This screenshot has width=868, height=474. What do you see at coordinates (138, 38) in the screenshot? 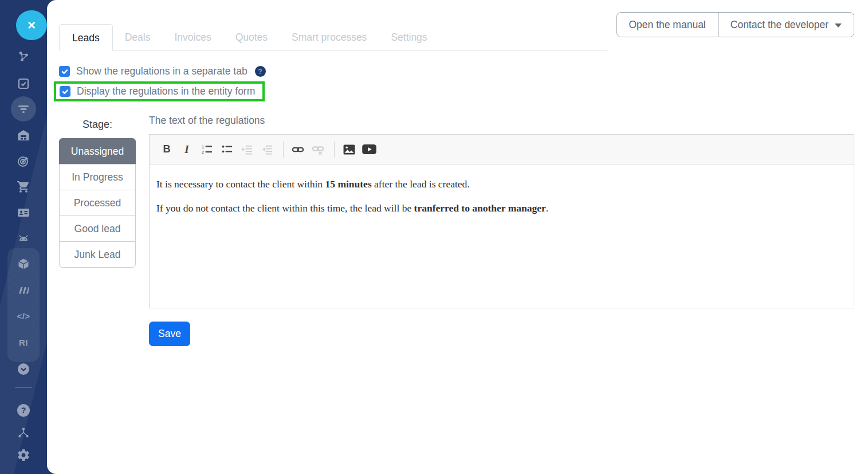
I see `tab-deals: Deals` at bounding box center [138, 38].